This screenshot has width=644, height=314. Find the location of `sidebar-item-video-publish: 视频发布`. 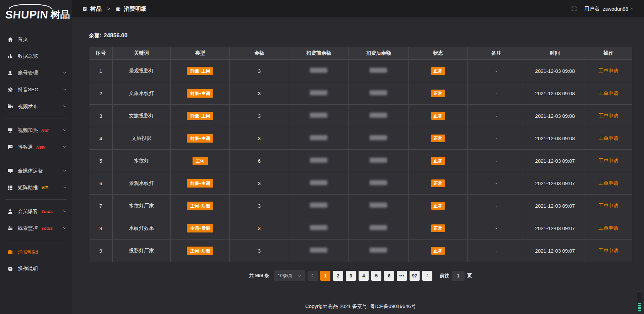

sidebar-item-video-publish: 视频发布 is located at coordinates (36, 106).